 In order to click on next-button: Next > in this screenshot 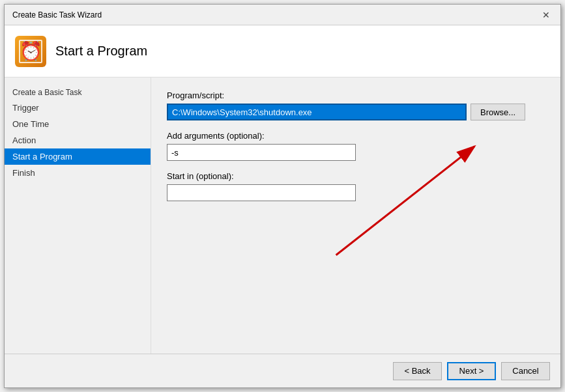, I will do `click(472, 371)`.